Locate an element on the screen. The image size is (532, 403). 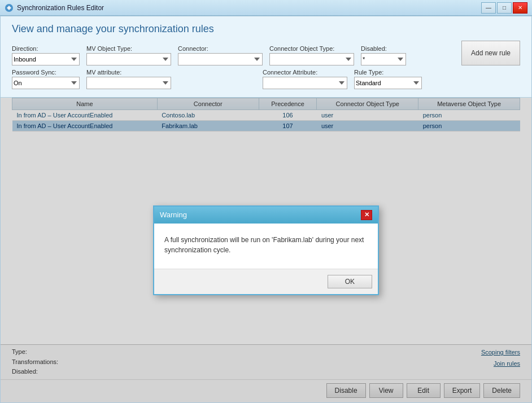
connector-filter: Connector: is located at coordinates (220, 55).